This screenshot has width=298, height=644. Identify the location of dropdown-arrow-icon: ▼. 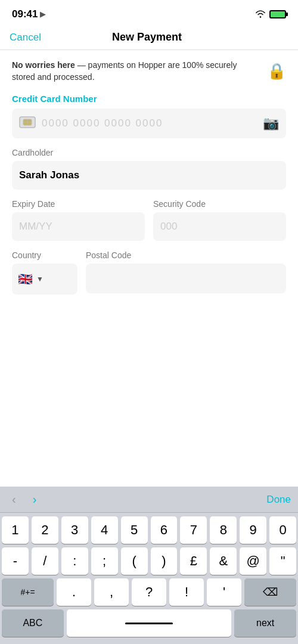
(40, 279).